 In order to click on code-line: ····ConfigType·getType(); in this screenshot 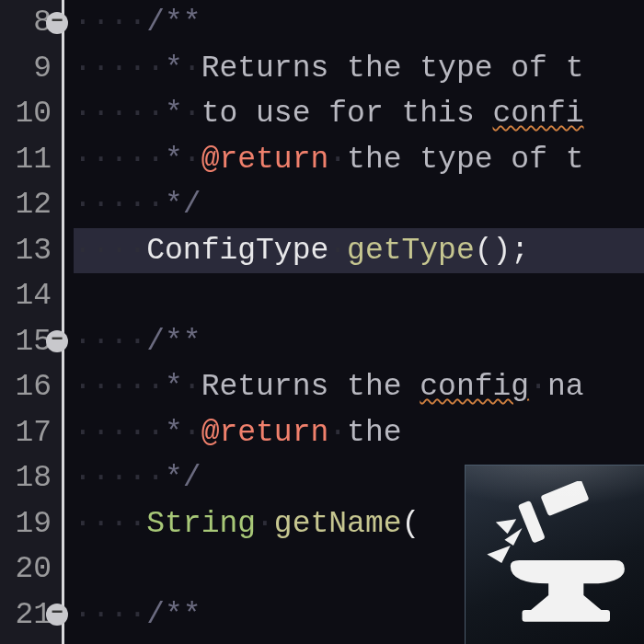, I will do `click(359, 251)`.